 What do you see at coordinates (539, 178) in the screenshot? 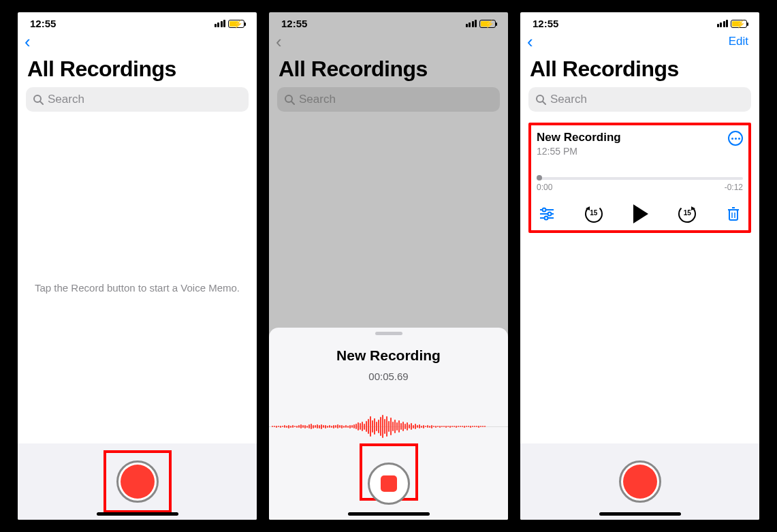
I see `scrubber-knob` at bounding box center [539, 178].